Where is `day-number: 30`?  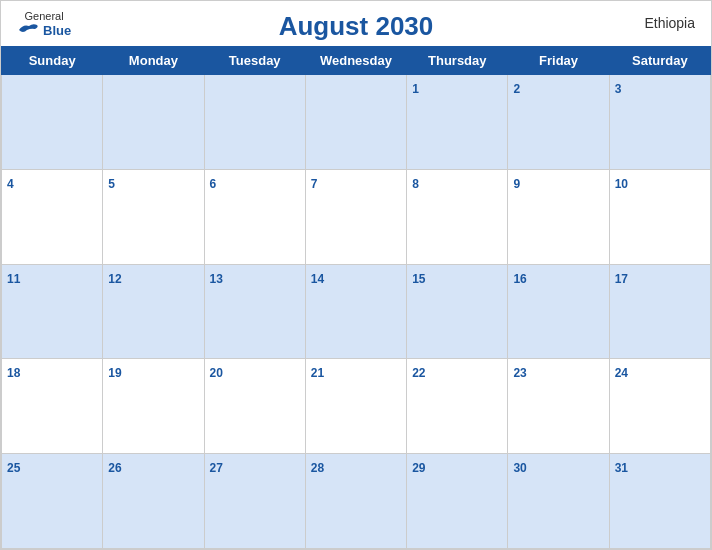 day-number: 30 is located at coordinates (520, 468).